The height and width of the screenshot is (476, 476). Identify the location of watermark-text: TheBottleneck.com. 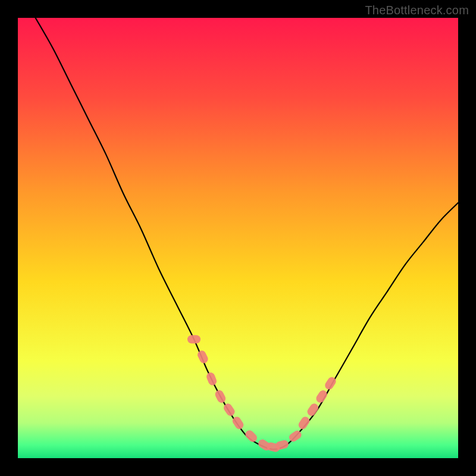
(416, 11).